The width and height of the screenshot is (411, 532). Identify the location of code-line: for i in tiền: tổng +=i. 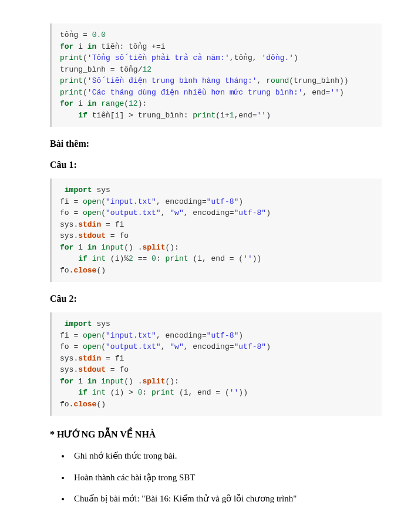
(113, 47).